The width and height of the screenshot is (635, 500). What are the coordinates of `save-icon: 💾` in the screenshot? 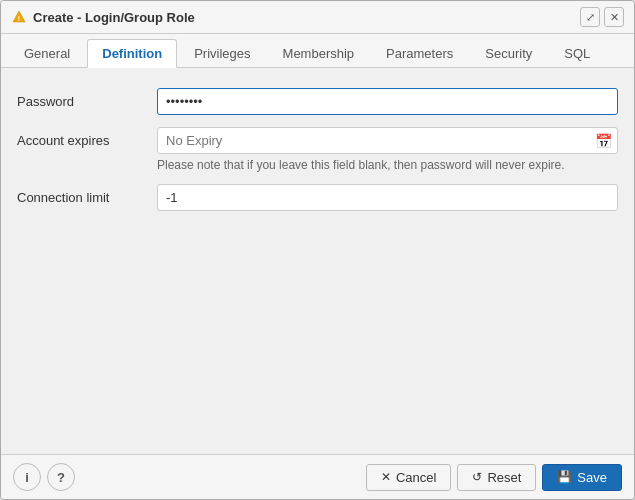 It's located at (564, 477).